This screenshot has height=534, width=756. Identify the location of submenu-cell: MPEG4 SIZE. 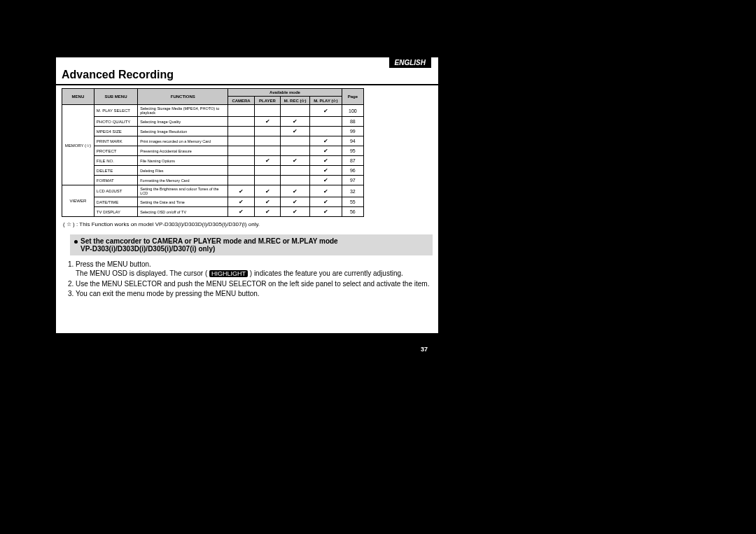
(115, 132).